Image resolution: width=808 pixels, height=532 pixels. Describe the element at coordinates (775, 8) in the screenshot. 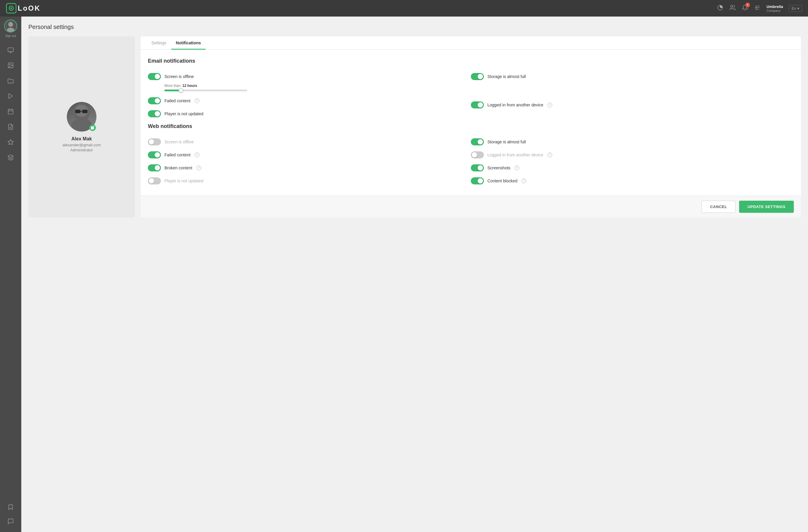

I see `company-info: Umbrella Company` at that location.